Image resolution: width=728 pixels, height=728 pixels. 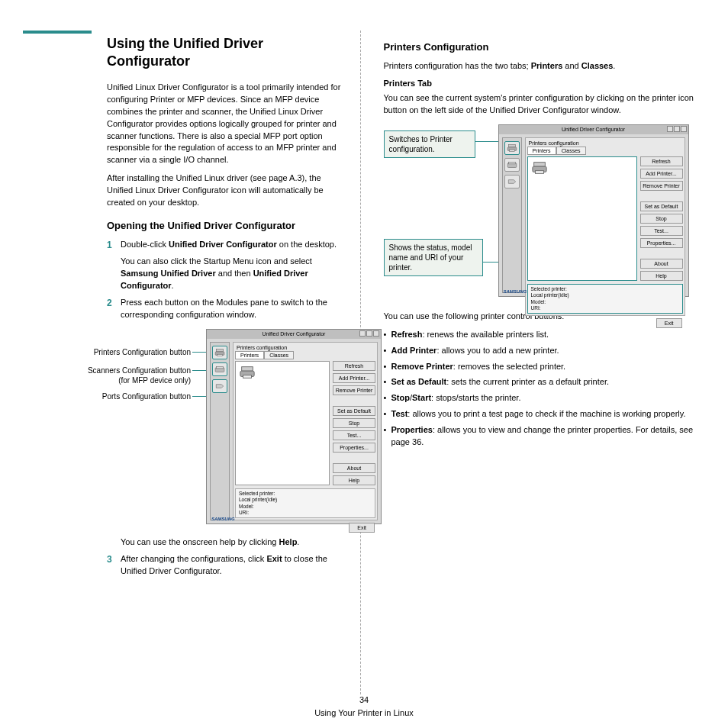 I want to click on screenshot-configurator-modules: Printers Configuration button Scanners C…, so click(x=195, y=427).